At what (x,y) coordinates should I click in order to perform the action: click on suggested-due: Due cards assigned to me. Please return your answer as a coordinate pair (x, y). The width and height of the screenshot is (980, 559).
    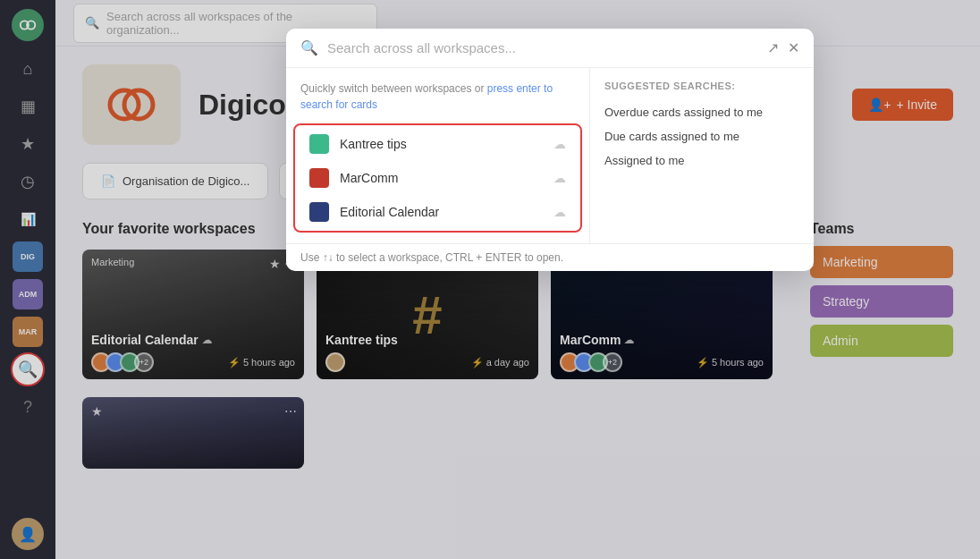
    Looking at the image, I should click on (702, 136).